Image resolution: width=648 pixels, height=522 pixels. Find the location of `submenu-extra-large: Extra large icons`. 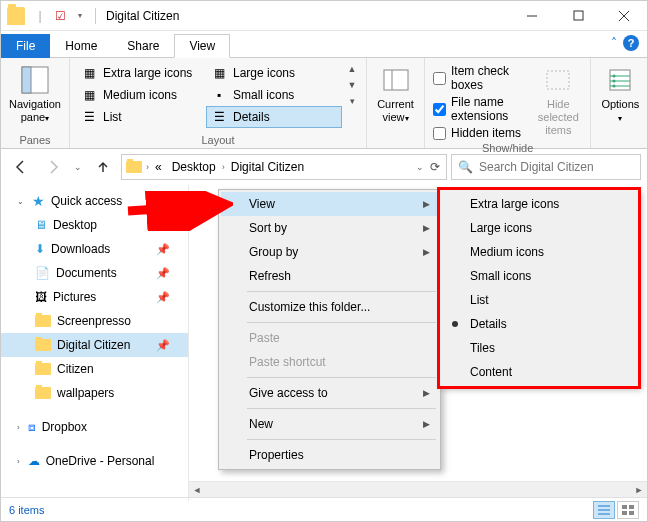

submenu-extra-large: Extra large icons is located at coordinates (539, 204).